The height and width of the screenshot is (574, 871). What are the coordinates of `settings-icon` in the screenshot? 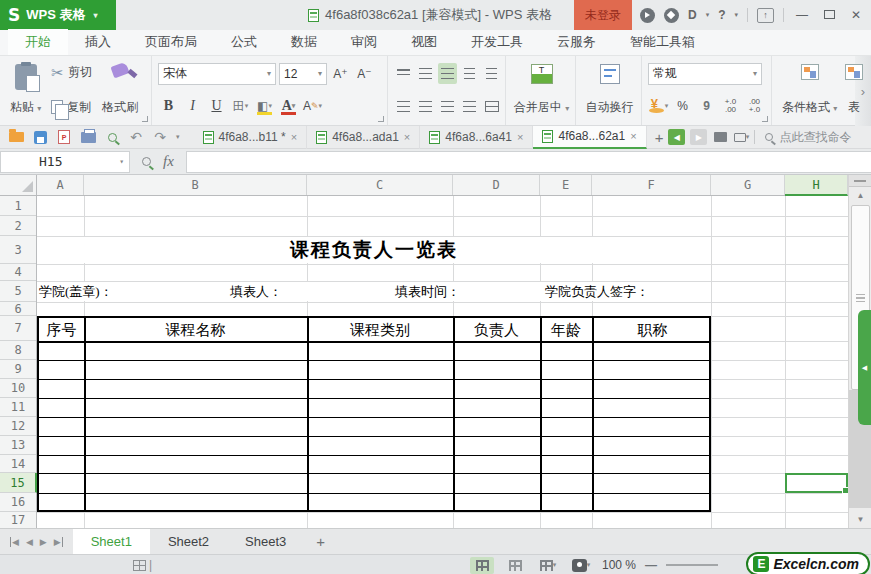 It's located at (672, 16).